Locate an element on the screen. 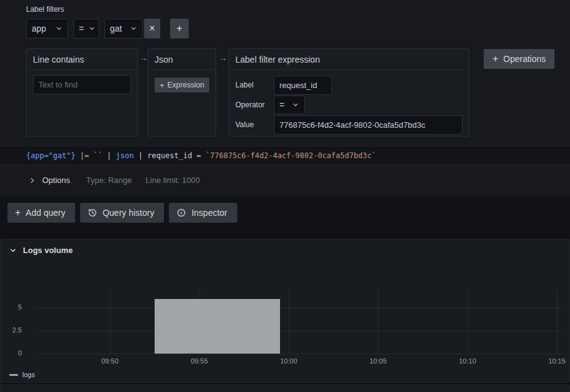  y-tick-label: 0 is located at coordinates (11, 353).